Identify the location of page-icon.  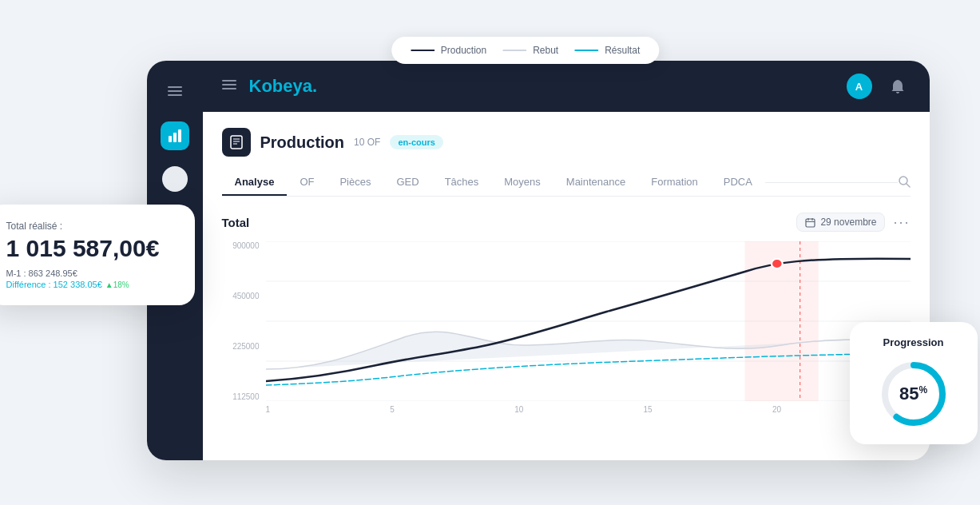
(236, 142).